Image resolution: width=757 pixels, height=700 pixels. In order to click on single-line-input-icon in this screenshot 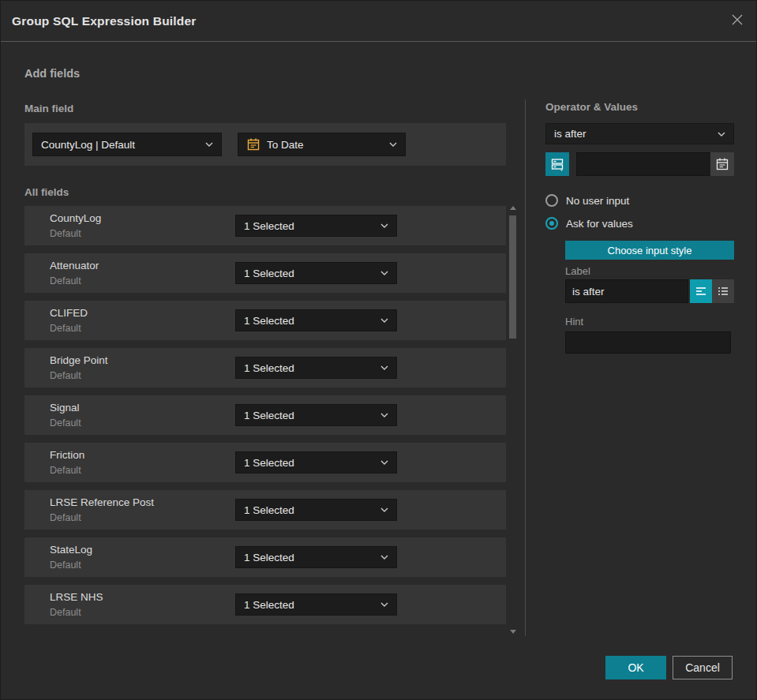, I will do `click(701, 291)`.